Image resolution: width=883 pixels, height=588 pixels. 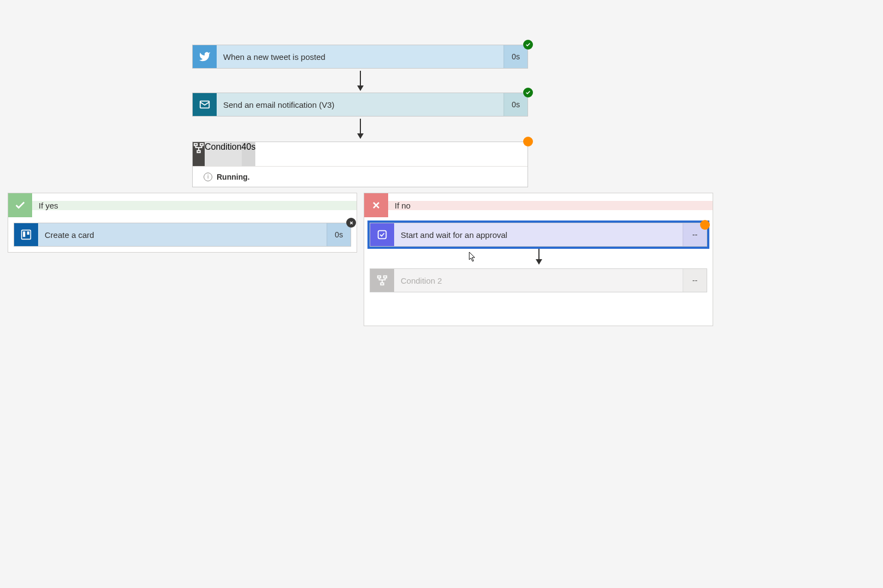 What do you see at coordinates (360, 164) in the screenshot?
I see `condition-step: Condition 40s i Running.` at bounding box center [360, 164].